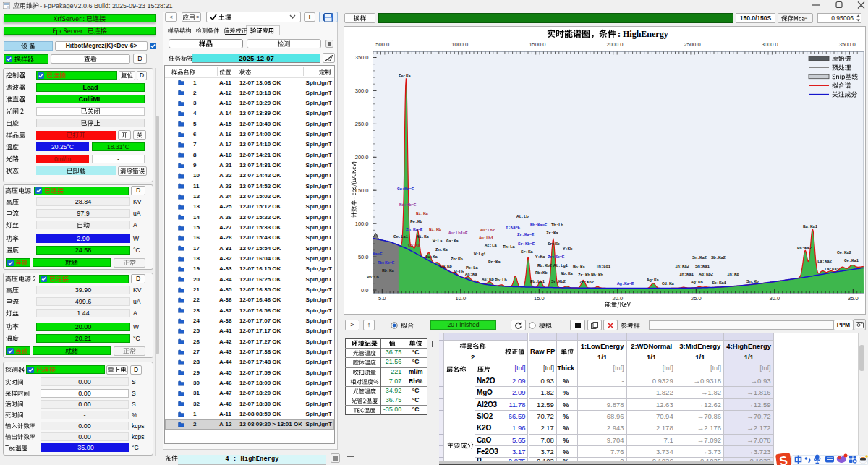 This screenshot has height=465, width=868. What do you see at coordinates (556, 257) in the screenshot?
I see `svg-text: Zr:Kb=E` at bounding box center [556, 257].